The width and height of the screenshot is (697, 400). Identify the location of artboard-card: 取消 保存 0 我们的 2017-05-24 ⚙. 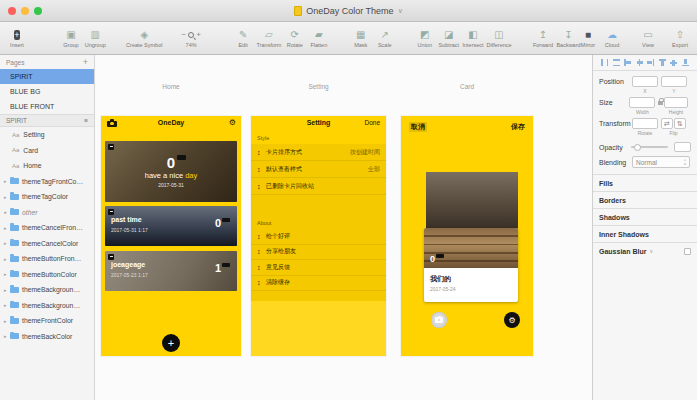
(467, 236).